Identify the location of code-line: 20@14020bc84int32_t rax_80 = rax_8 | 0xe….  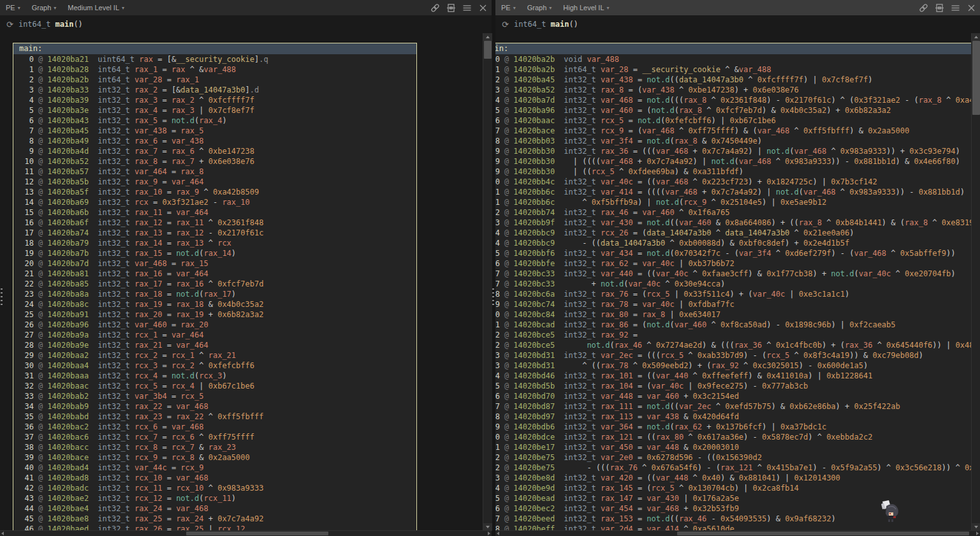
(733, 315).